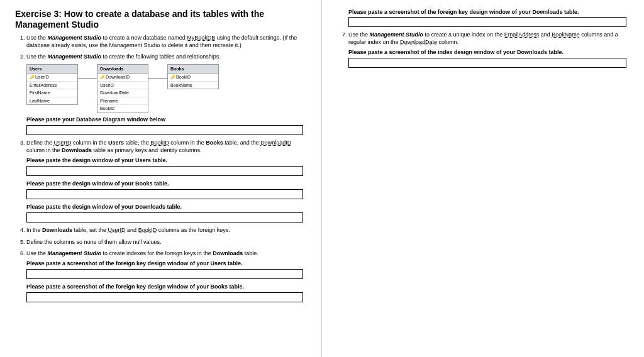 Image resolution: width=644 pixels, height=357 pixels. I want to click on table-books: Books BookID BookName, so click(193, 77).